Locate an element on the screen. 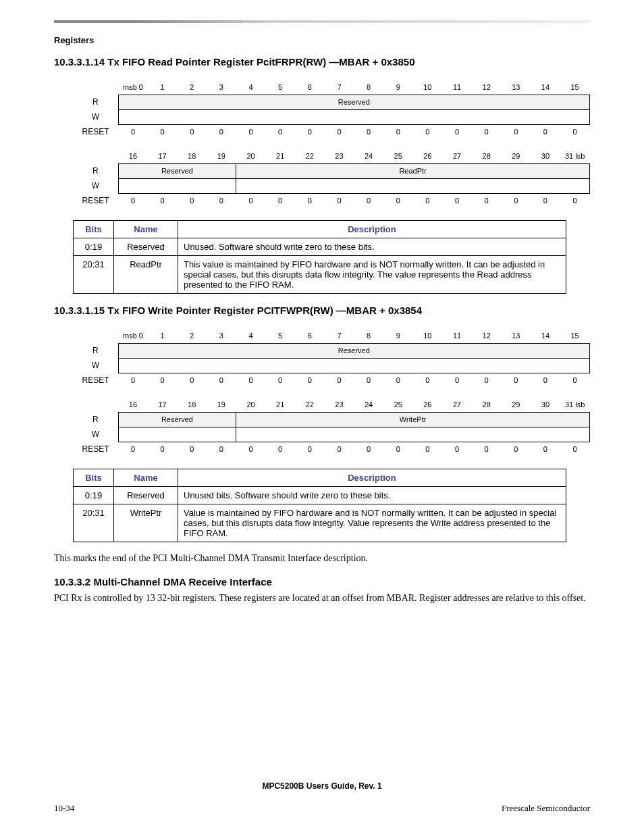 The height and width of the screenshot is (834, 644). register-diagram-2: msb 0123456789101112131415 RReserved W R… is located at coordinates (331, 392).